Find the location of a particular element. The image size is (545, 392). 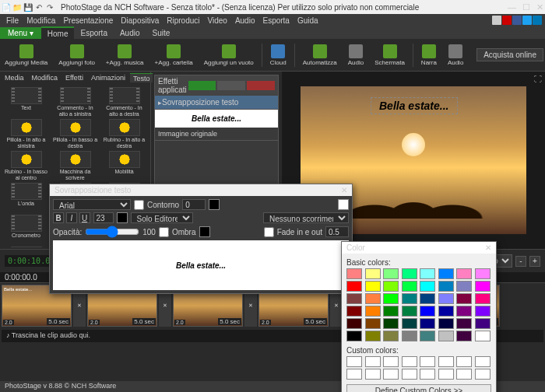

text-overlay: Bella estate... is located at coordinates (414, 106).